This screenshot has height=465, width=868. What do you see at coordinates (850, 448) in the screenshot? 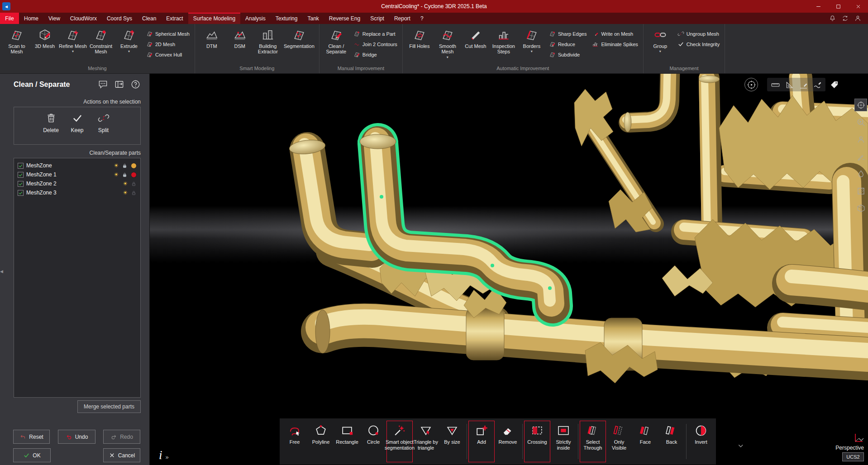
I see `projection-label: Perspective` at bounding box center [850, 448].